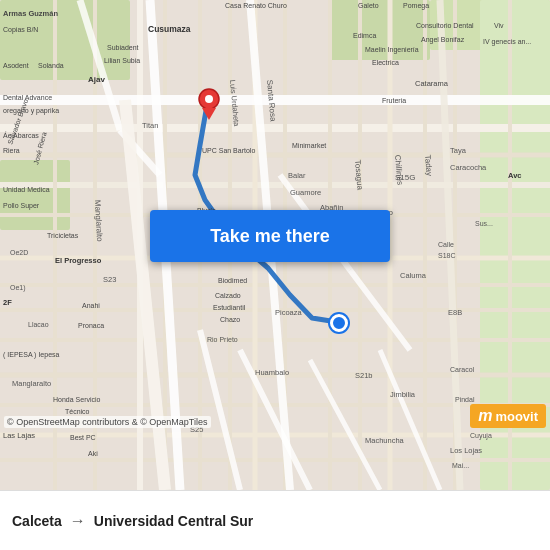 This screenshot has width=550, height=550. What do you see at coordinates (32, 384) in the screenshot?
I see `svg-text: Manglaralto` at bounding box center [32, 384].